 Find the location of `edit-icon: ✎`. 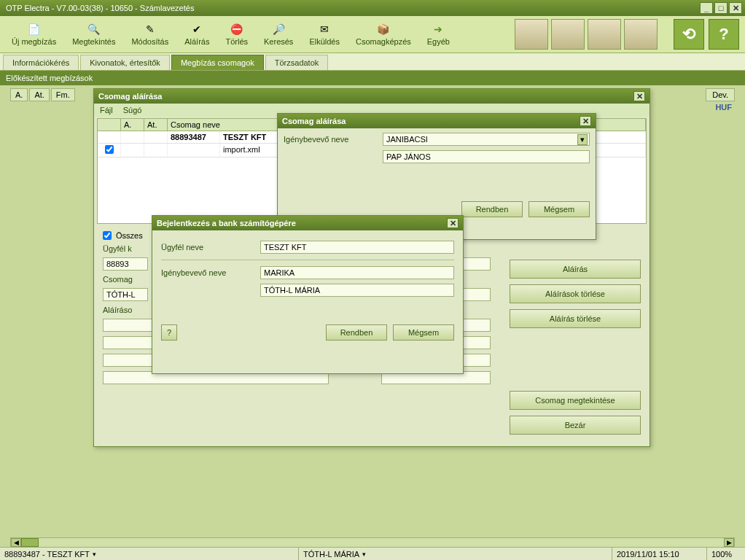

edit-icon: ✎ is located at coordinates (150, 29).